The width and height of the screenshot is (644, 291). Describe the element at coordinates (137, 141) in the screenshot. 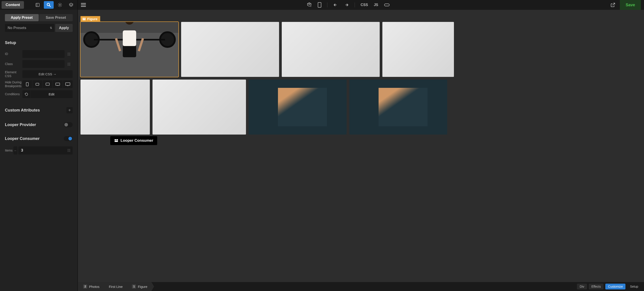

I see `looper-badge-text: Looper Consumer` at that location.